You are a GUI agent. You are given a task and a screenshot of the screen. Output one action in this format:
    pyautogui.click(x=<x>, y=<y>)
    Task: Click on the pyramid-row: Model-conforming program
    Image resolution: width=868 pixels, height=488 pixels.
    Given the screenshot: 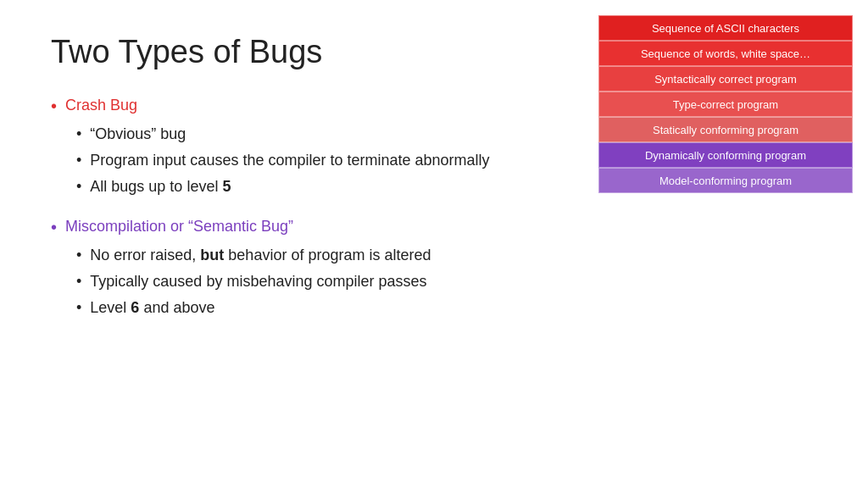 What is the action you would take?
    pyautogui.click(x=726, y=180)
    